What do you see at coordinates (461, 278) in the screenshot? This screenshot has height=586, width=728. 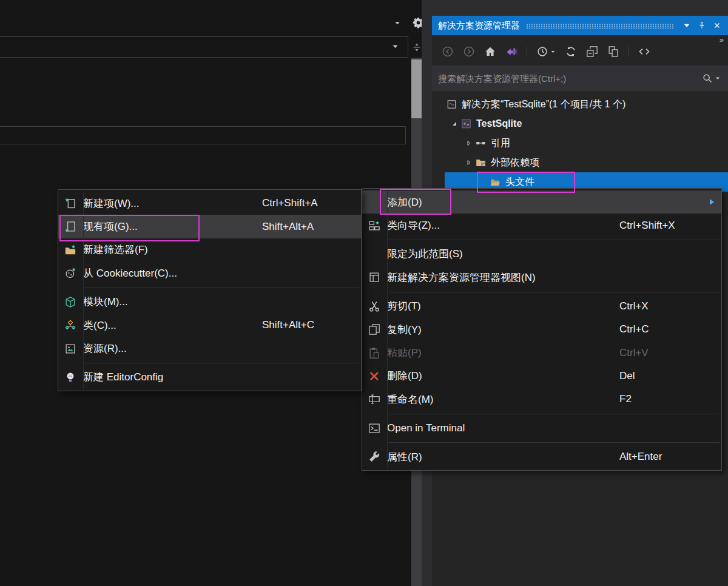 I see `menu-item-label: 新建解决方案资源管理器视图(N)` at bounding box center [461, 278].